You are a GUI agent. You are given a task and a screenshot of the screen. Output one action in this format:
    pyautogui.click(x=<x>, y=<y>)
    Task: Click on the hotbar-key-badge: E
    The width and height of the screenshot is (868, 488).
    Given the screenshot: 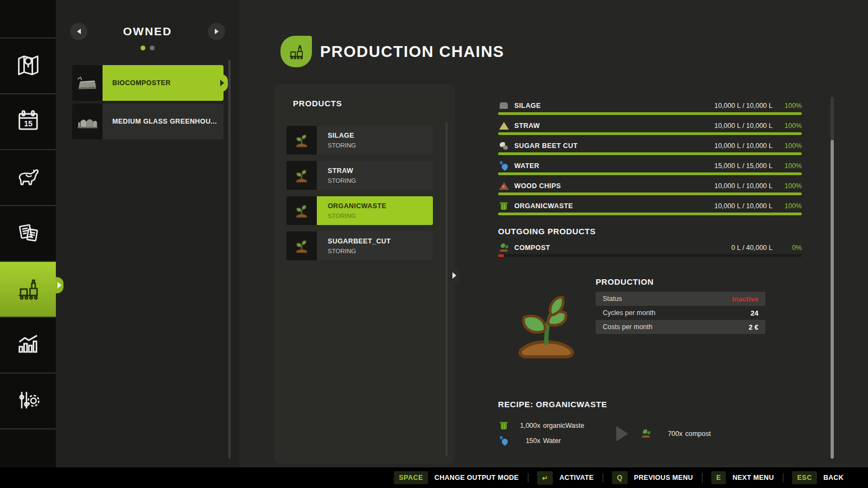 What is the action you would take?
    pyautogui.click(x=718, y=478)
    